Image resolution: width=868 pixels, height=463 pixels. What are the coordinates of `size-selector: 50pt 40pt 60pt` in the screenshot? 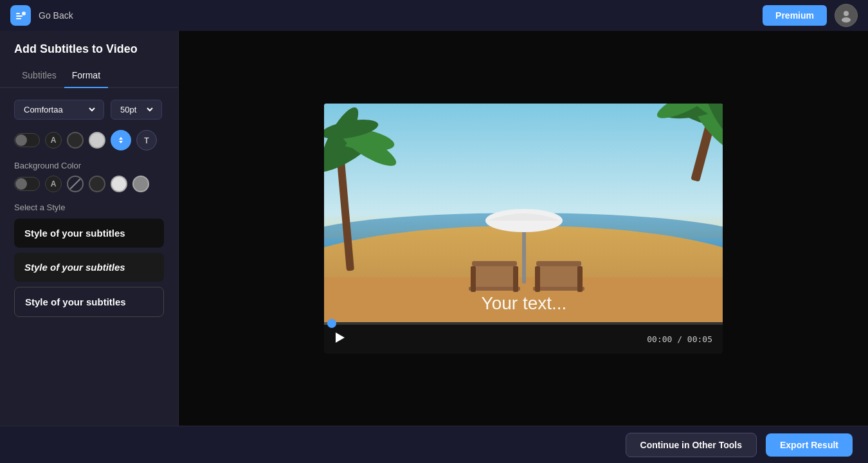 It's located at (136, 109).